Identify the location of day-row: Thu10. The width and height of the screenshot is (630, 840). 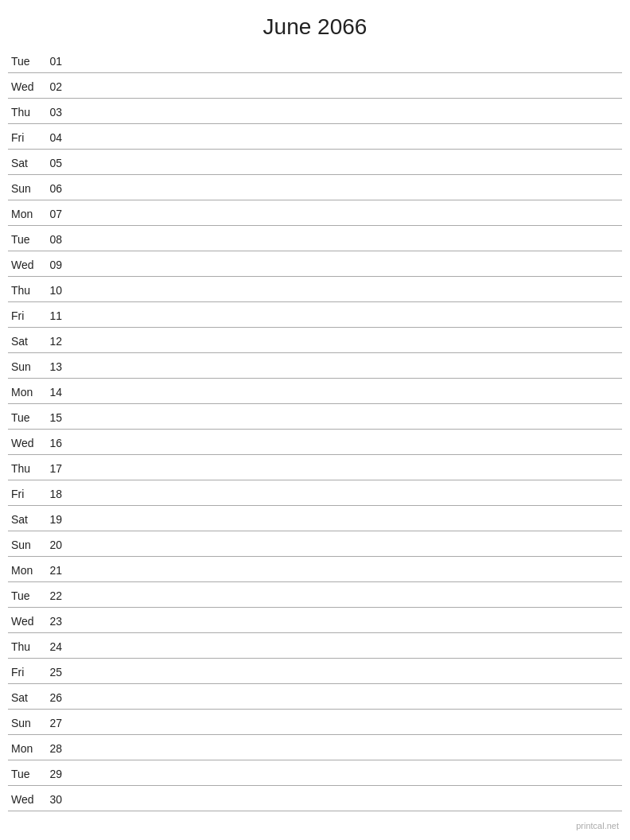
(315, 290).